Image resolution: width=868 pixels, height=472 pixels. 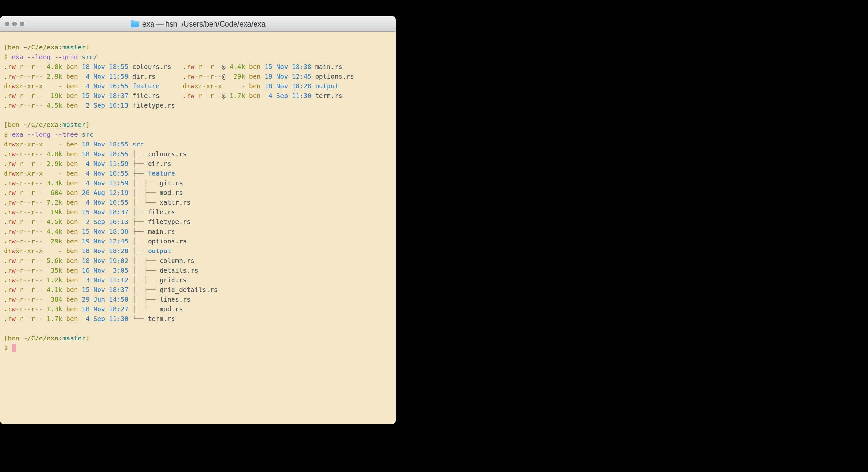 What do you see at coordinates (13, 348) in the screenshot?
I see `terminal-cursor` at bounding box center [13, 348].